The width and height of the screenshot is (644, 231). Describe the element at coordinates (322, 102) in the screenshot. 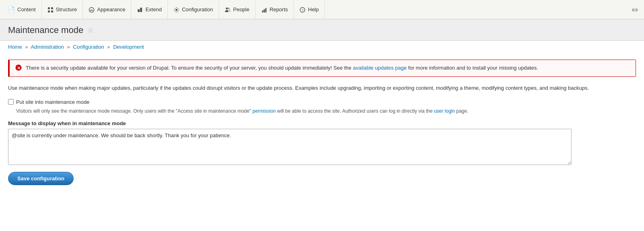

I see `maintenance-mode-checkbox-label: Put site into maintenance mode` at that location.